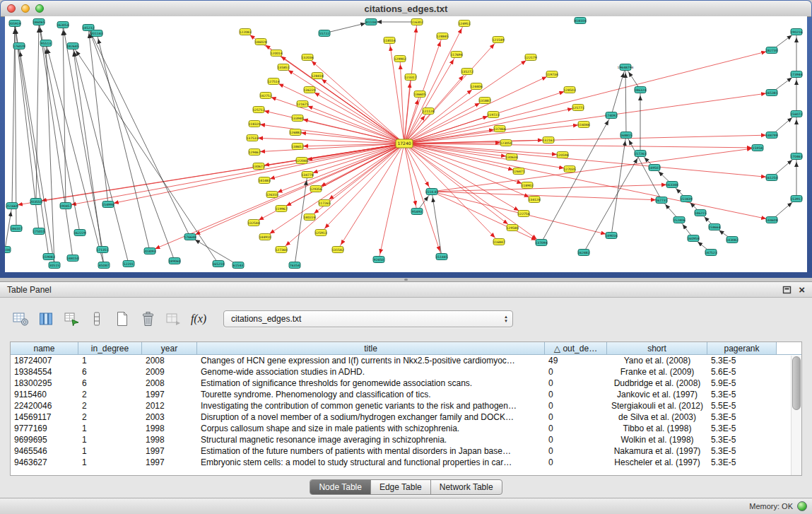 The height and width of the screenshot is (514, 812). Describe the element at coordinates (406, 8) in the screenshot. I see `window-titlebar: citations_edges.txt` at that location.